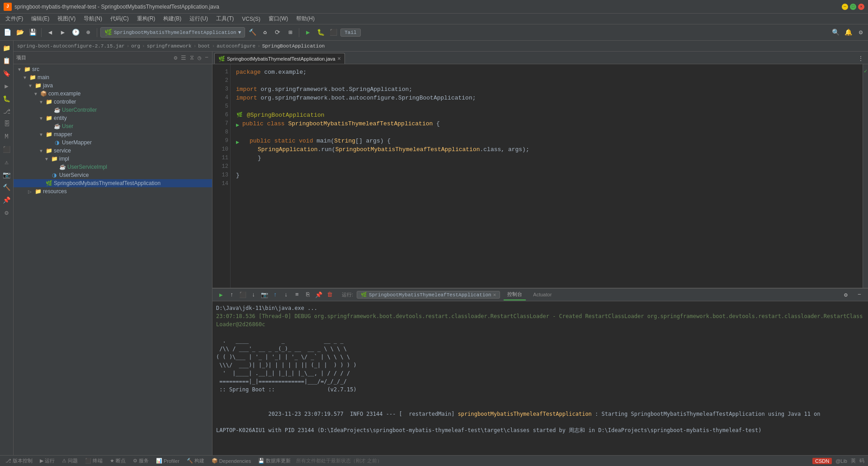  I want to click on run-restart-button: ▶, so click(221, 295).